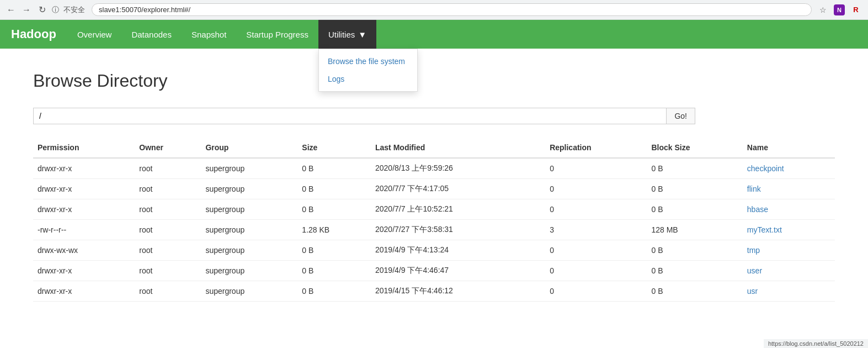 The width and height of the screenshot is (868, 348). Describe the element at coordinates (368, 61) in the screenshot. I see `menu-browse-filesystem: Browse the file system` at that location.